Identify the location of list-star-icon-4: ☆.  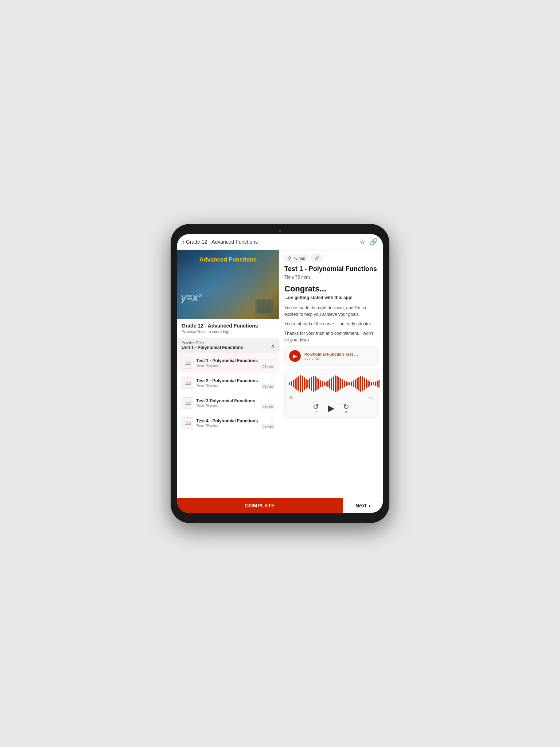
(272, 420).